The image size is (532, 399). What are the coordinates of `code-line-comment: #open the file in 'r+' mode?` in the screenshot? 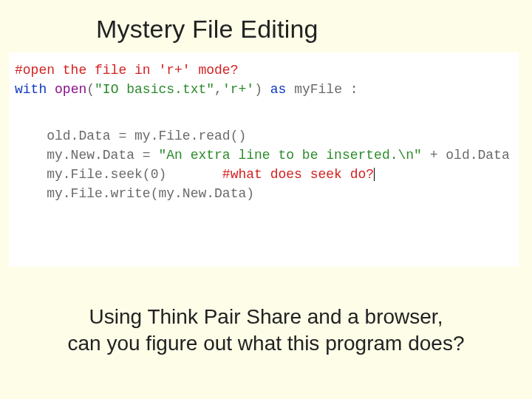 It's located at (264, 70).